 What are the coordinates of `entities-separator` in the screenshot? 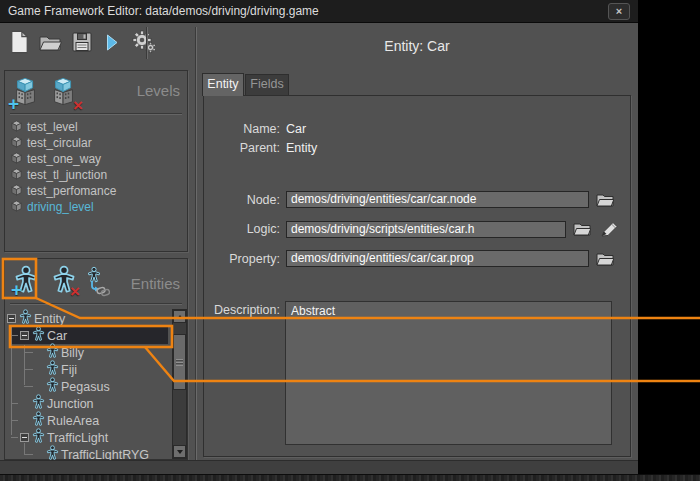 It's located at (96, 304).